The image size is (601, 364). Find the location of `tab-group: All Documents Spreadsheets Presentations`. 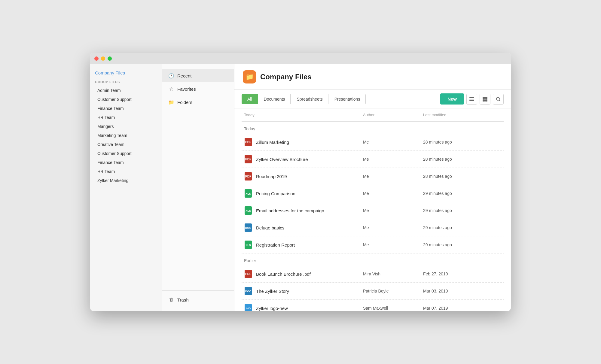

tab-group: All Documents Spreadsheets Presentations is located at coordinates (340, 99).